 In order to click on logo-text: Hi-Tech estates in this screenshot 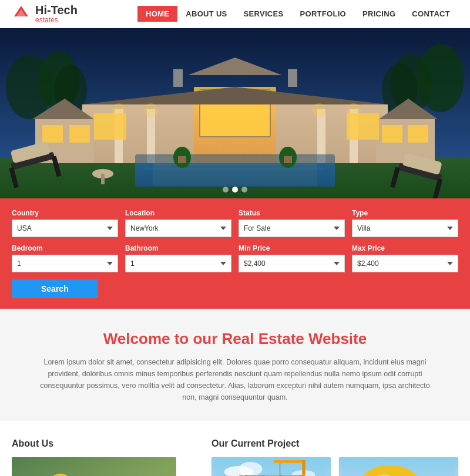, I will do `click(56, 14)`.